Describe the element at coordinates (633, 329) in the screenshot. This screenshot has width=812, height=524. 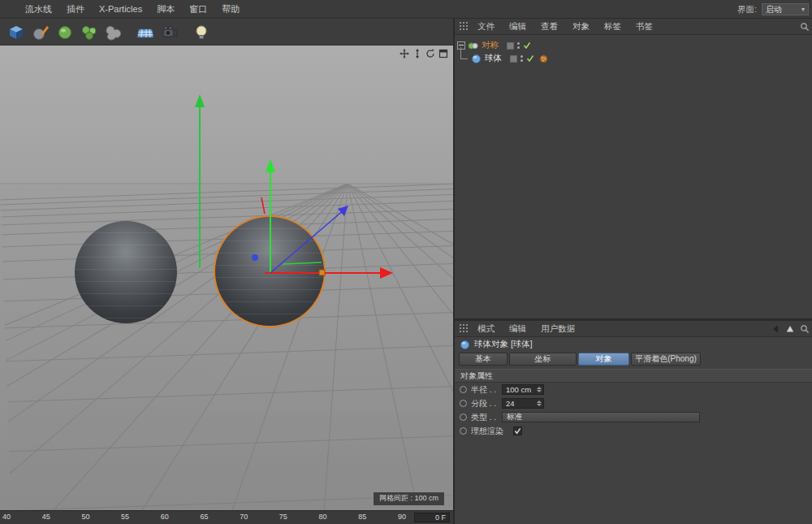
I see `attribute-menubar: 模式 编辑 用户数据` at that location.